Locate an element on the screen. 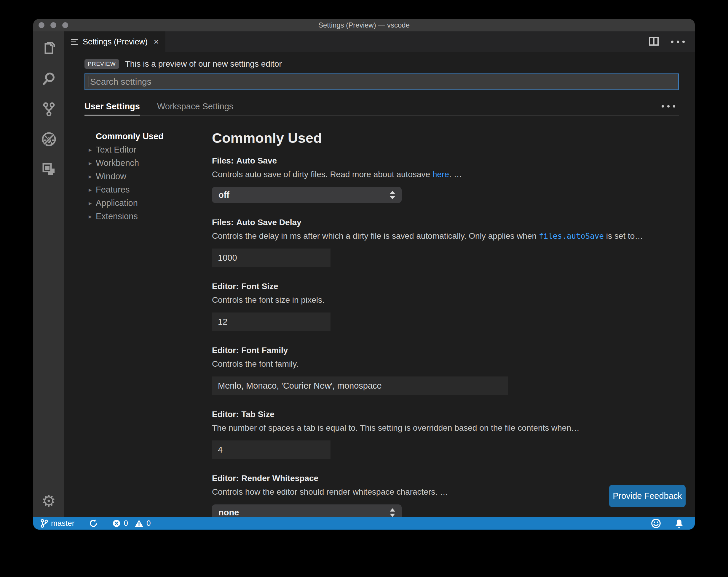 The width and height of the screenshot is (728, 577). setting-tab-size: Editor:Tab Size The number of spaces a t… is located at coordinates (445, 434).